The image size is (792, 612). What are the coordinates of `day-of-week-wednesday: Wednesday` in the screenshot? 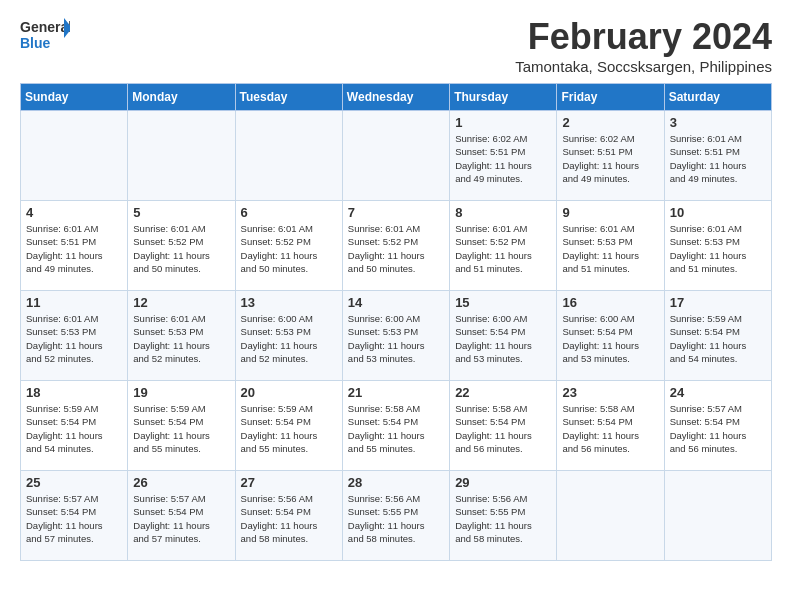 It's located at (396, 98).